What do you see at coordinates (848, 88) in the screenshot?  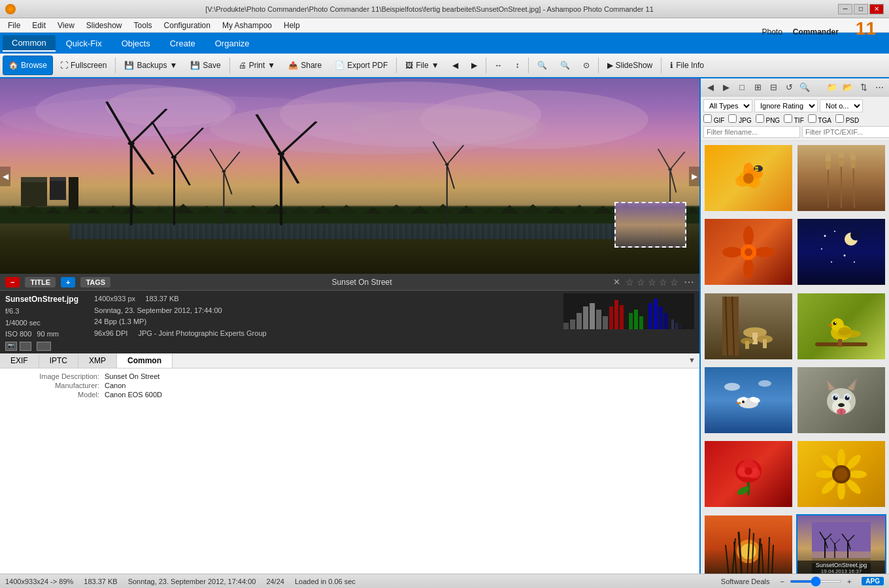 I see `sidebar-folder-up: 📂` at bounding box center [848, 88].